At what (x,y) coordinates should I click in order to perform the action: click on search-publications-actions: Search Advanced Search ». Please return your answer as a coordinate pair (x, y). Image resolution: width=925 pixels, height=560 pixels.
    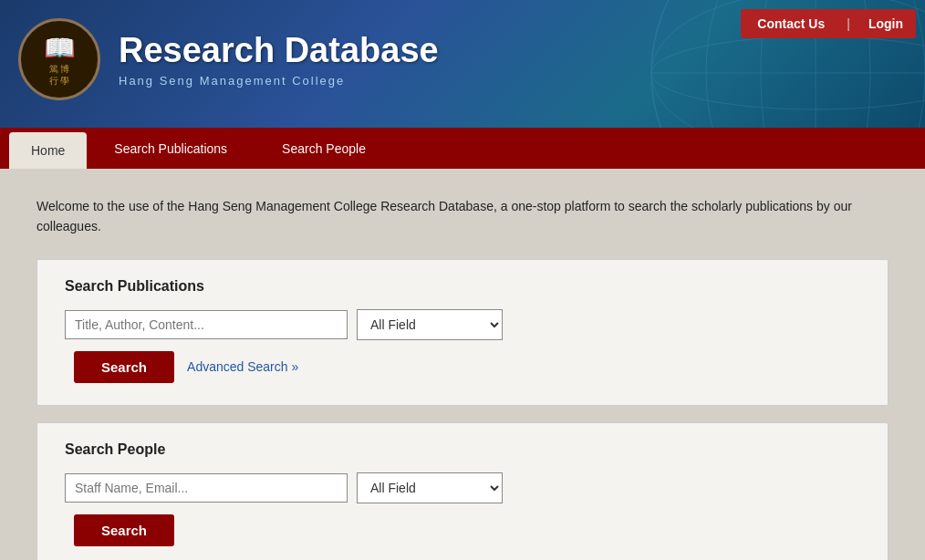
    Looking at the image, I should click on (467, 367).